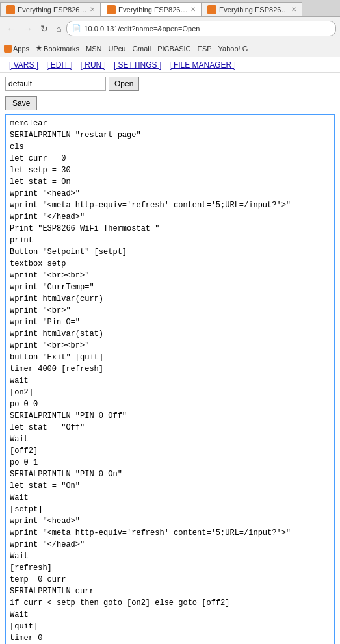 This screenshot has width=340, height=644. What do you see at coordinates (170, 105) in the screenshot?
I see `save-row: Save` at bounding box center [170, 105].